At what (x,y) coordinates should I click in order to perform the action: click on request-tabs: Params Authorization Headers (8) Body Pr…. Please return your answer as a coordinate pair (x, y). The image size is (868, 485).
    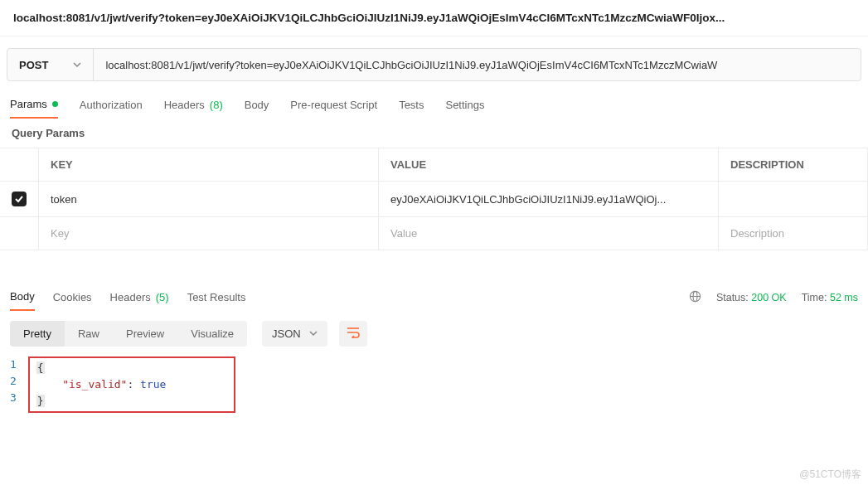
    Looking at the image, I should click on (434, 99).